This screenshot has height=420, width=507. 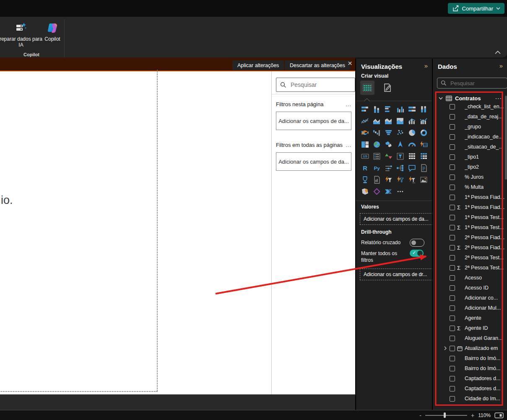 I want to click on slicer-new-icon, so click(x=388, y=168).